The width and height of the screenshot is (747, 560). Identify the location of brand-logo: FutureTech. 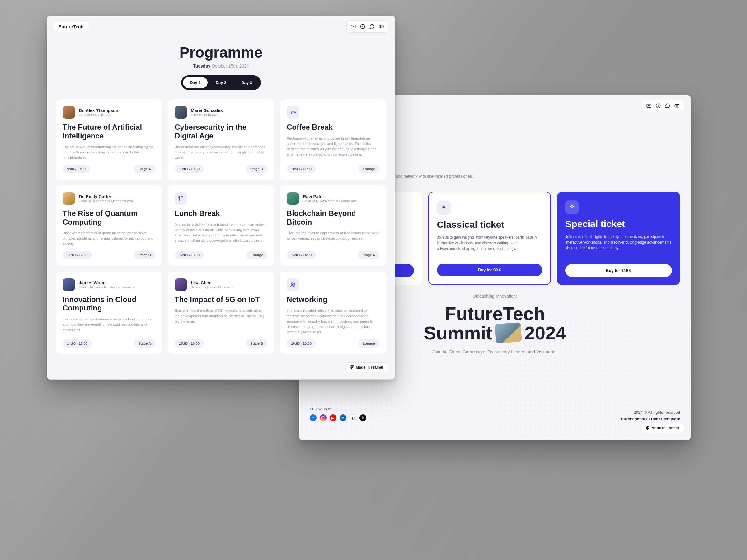
(71, 27).